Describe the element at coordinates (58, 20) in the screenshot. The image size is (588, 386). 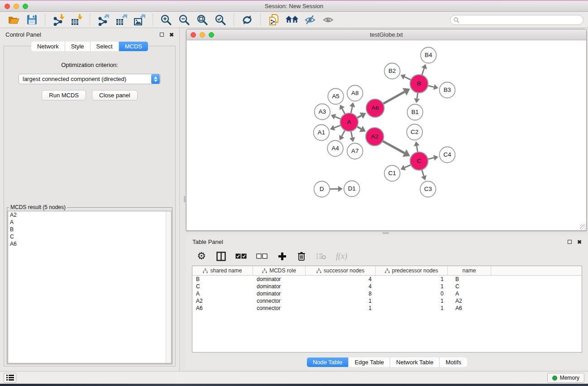
I see `import-network-button` at that location.